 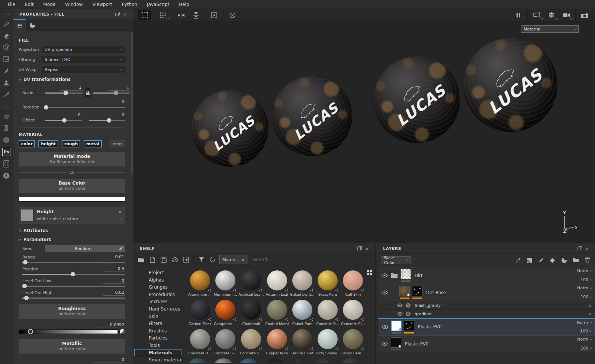 I want to click on material-item: Copper Pure, so click(x=277, y=342).